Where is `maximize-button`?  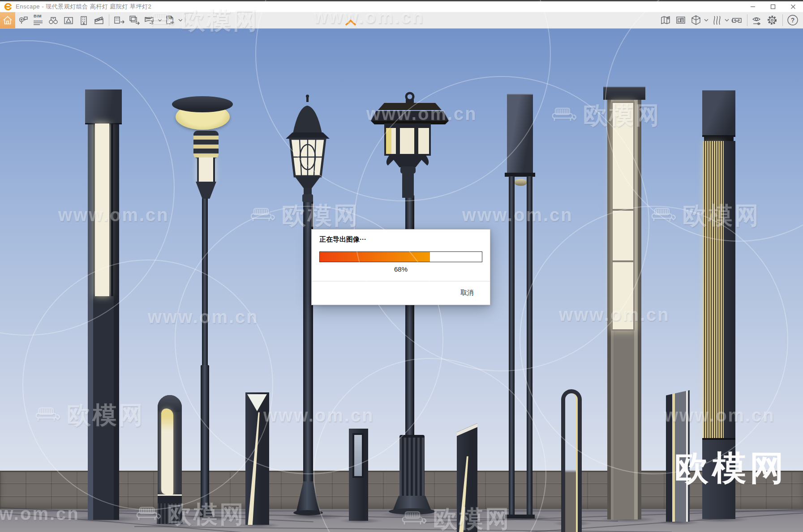 maximize-button is located at coordinates (773, 7).